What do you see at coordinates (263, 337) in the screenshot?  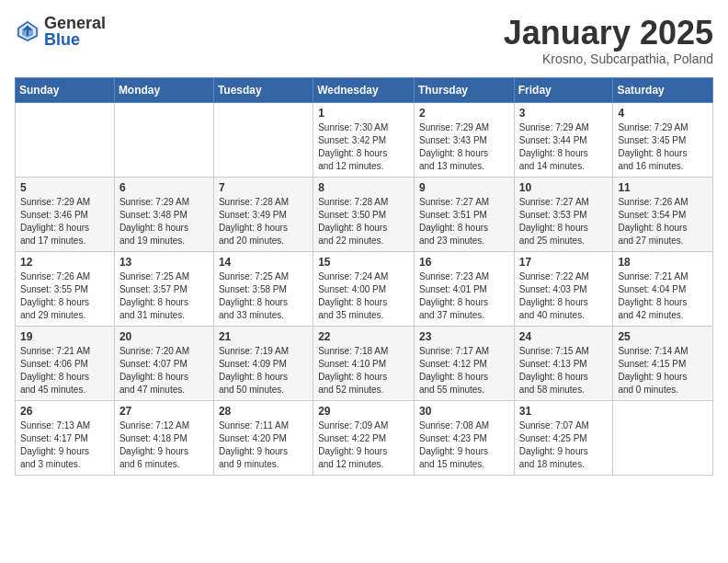 I see `day-number: 21` at bounding box center [263, 337].